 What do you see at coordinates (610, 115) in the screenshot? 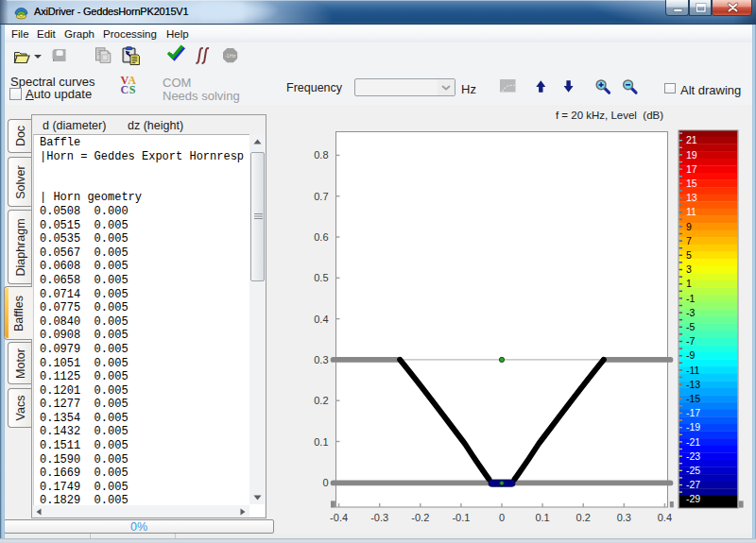
I see `svg-text: f = 20 kHz, Level (dB)` at bounding box center [610, 115].